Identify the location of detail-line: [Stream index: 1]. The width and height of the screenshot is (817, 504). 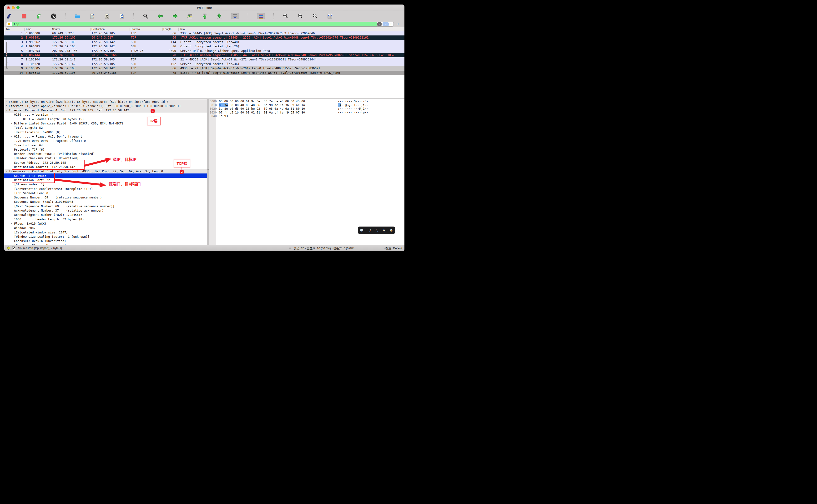
(105, 185).